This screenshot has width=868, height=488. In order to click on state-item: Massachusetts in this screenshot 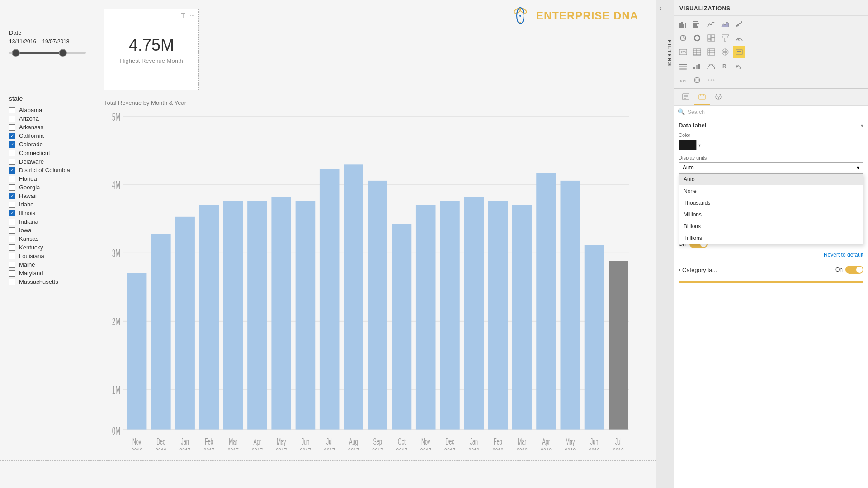, I will do `click(54, 282)`.